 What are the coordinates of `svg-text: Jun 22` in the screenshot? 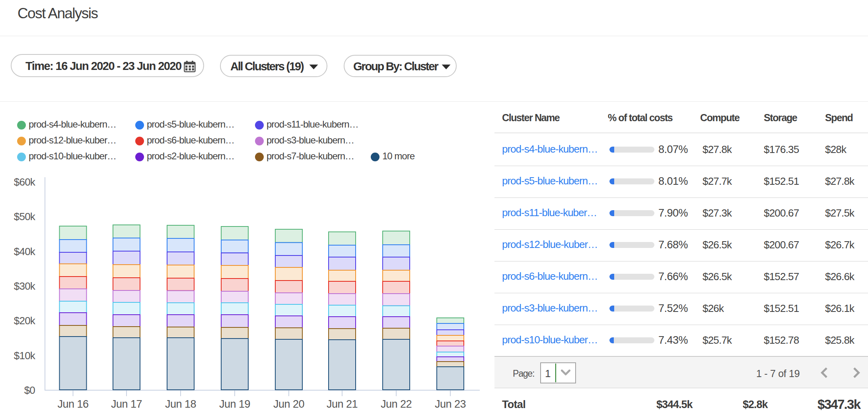 It's located at (396, 404).